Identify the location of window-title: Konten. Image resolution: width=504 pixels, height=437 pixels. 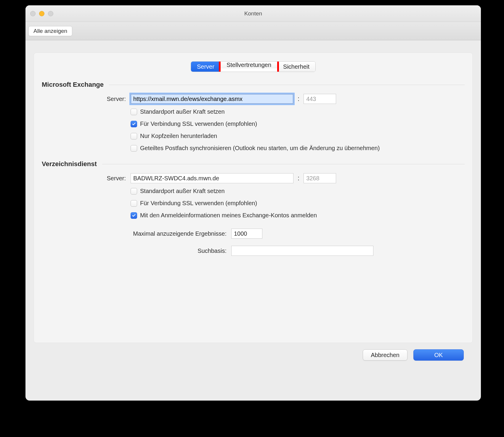
(253, 14).